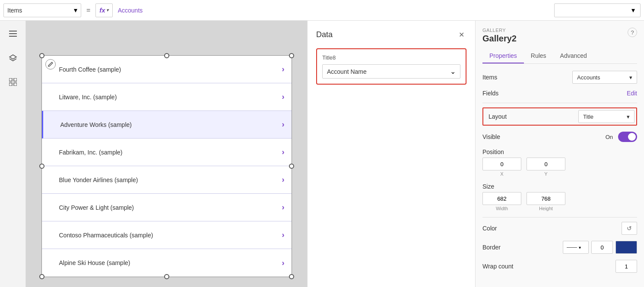 This screenshot has height=287, width=644. I want to click on data-panel-title: Data, so click(324, 35).